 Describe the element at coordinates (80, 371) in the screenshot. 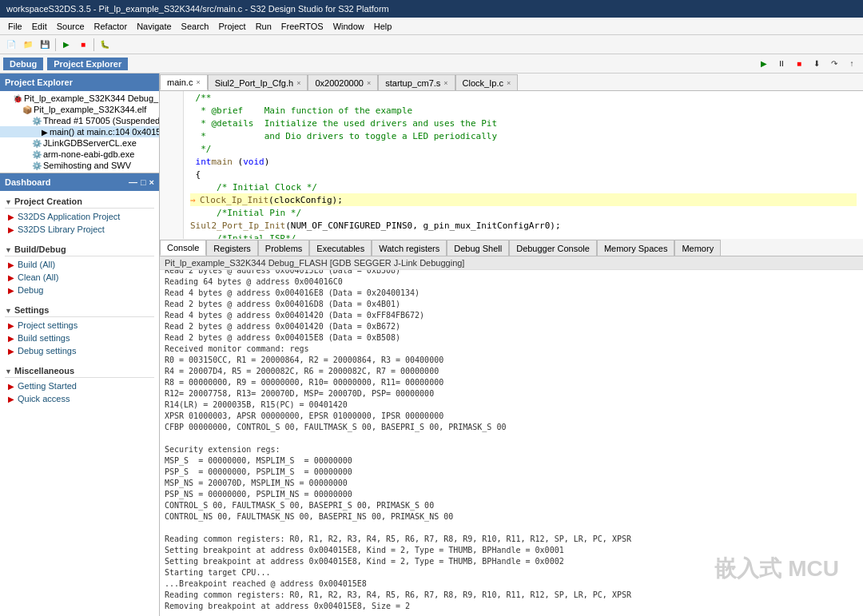

I see `section-header: ▼ Miscellaneous` at that location.